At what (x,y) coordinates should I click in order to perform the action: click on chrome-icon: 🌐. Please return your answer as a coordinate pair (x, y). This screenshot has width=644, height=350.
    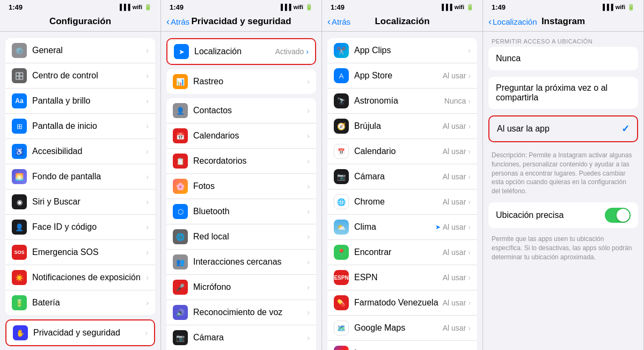
    Looking at the image, I should click on (341, 202).